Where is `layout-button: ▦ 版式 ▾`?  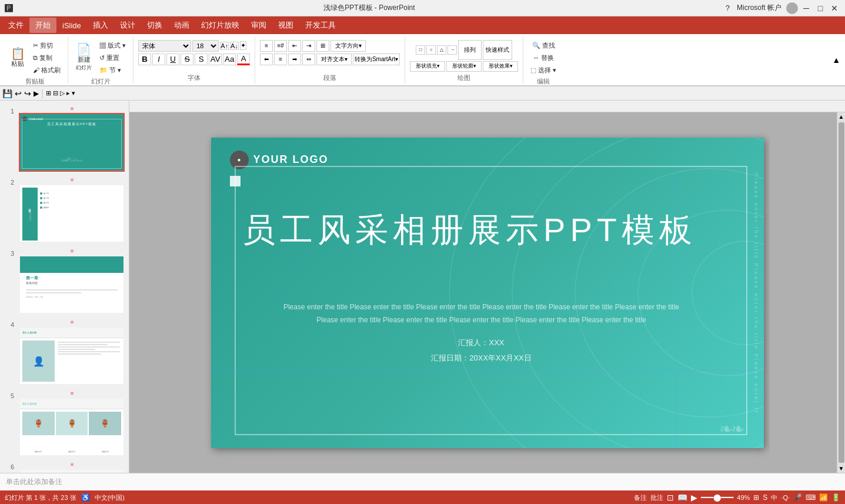
layout-button: ▦ 版式 ▾ is located at coordinates (113, 46).